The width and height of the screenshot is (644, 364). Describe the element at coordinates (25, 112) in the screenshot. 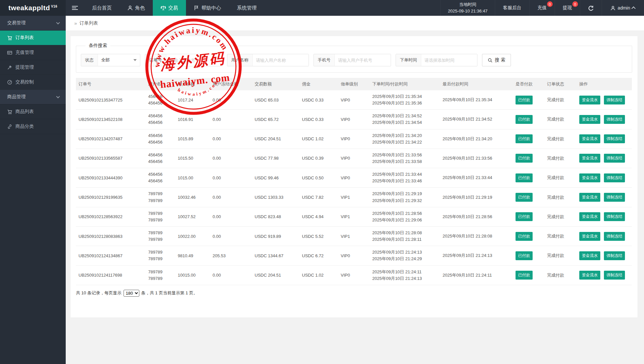

I see `sidebar-item-label: 商品列表` at that location.